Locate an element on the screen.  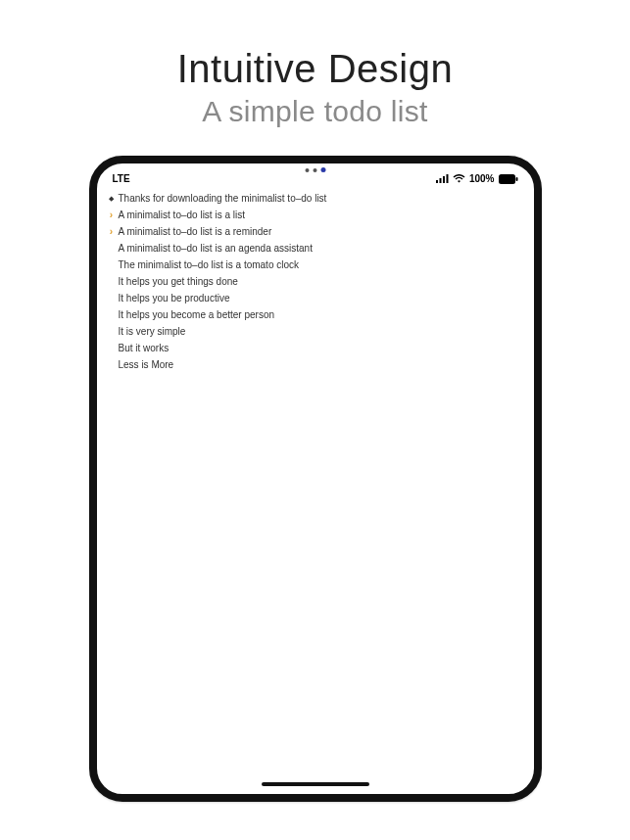
marketing-subheadline: A simple todo list is located at coordinates (315, 112).